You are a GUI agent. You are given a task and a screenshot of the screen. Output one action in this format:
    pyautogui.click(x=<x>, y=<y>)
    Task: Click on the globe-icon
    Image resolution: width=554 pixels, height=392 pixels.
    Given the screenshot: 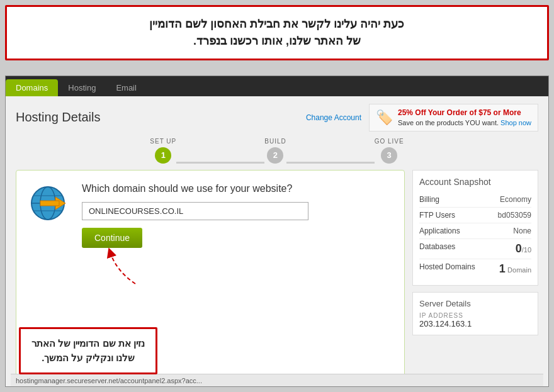 What is the action you would take?
    pyautogui.click(x=49, y=203)
    